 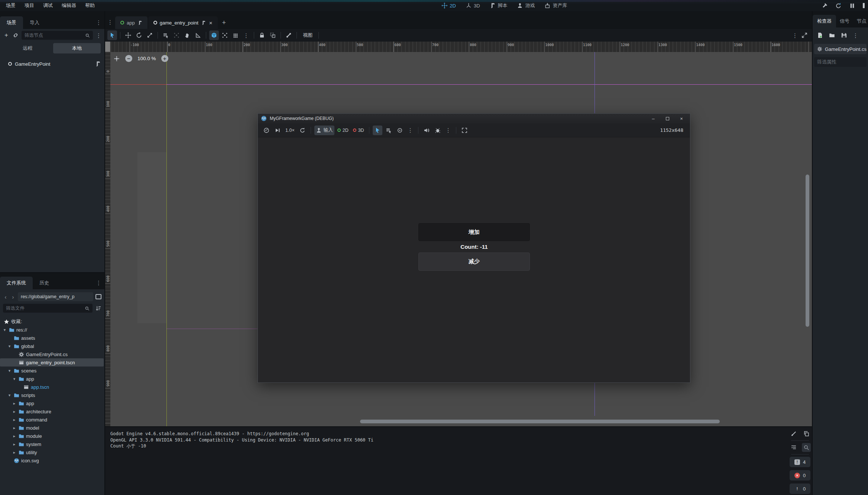 I want to click on next-frame-button, so click(x=278, y=130).